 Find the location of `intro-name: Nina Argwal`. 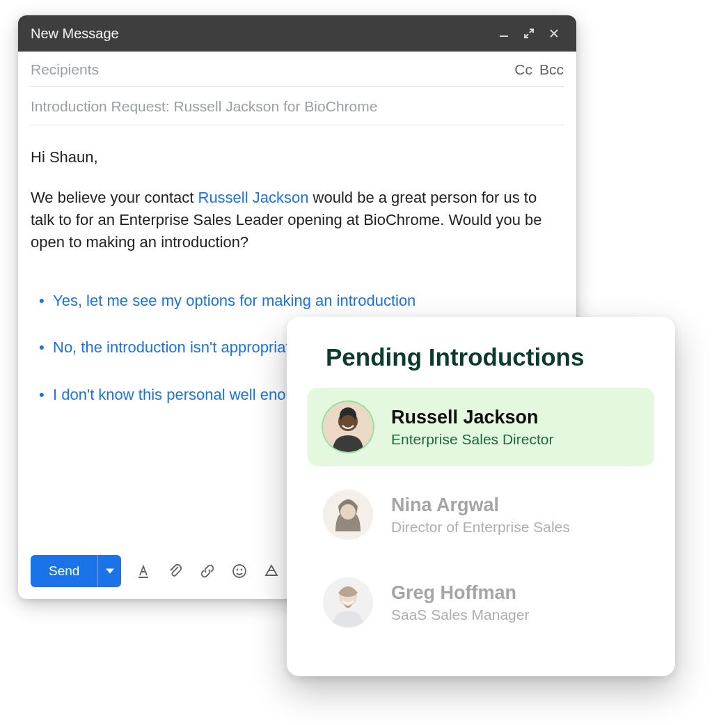

intro-name: Nina Argwal is located at coordinates (480, 506).